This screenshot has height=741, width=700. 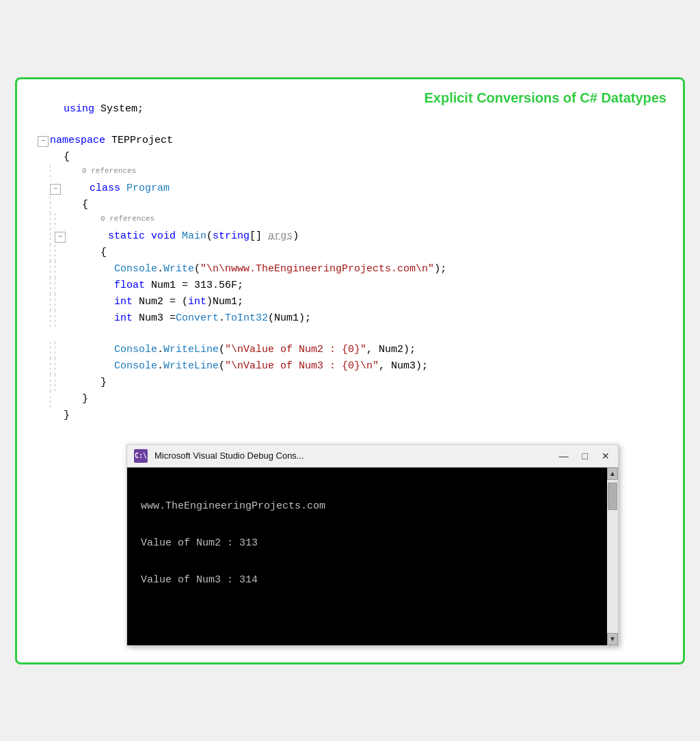 What do you see at coordinates (353, 350) in the screenshot?
I see `code-line-writeline1: Console . WriteLine ( "\nValue of Num2 :…` at bounding box center [353, 350].